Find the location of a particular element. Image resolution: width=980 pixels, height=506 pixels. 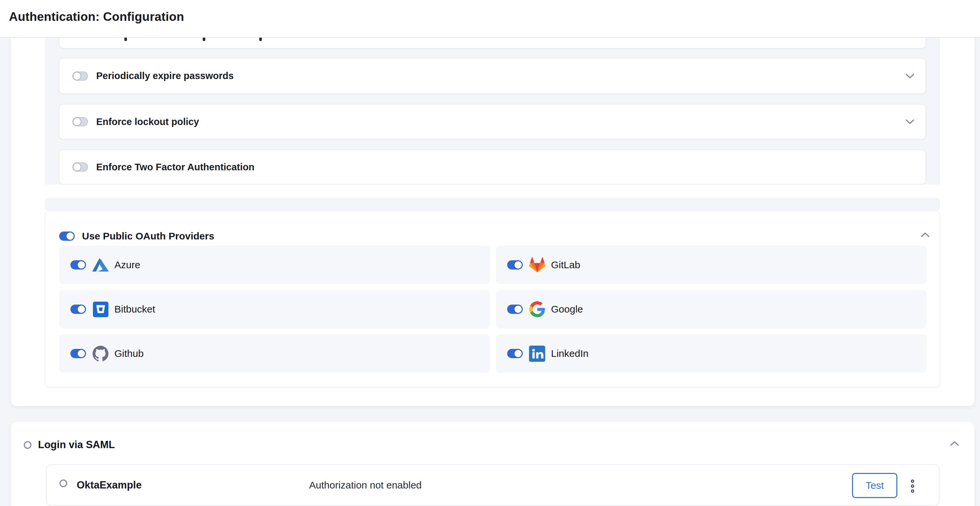

saml-radio is located at coordinates (28, 445).